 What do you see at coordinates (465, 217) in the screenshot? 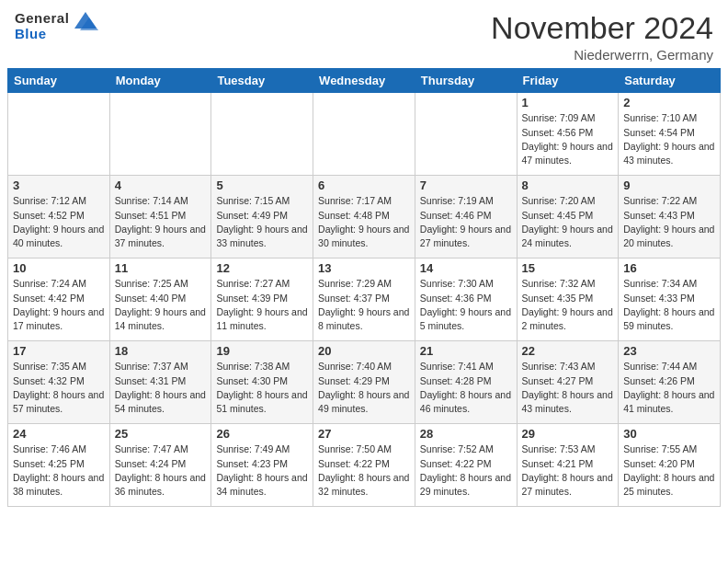
I see `table-cell: 7Sunrise: 7:19 AMSunset: 4:46 PMDaylight…` at bounding box center [465, 217].